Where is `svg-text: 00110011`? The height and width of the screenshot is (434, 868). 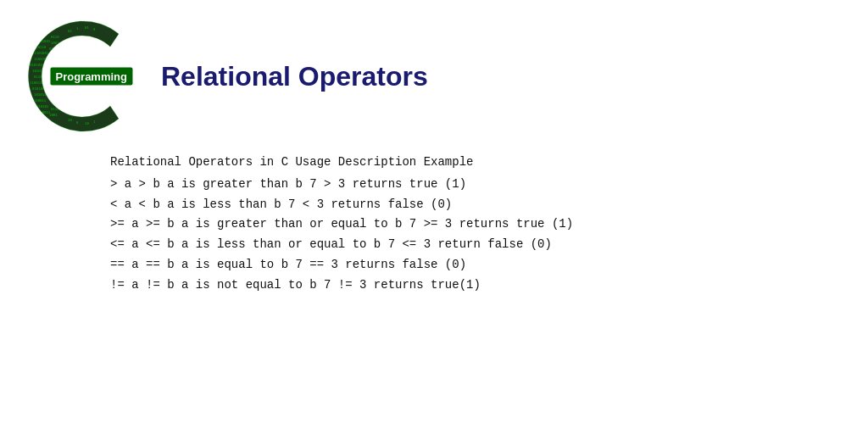
svg-text: 00110011 is located at coordinates (42, 112).